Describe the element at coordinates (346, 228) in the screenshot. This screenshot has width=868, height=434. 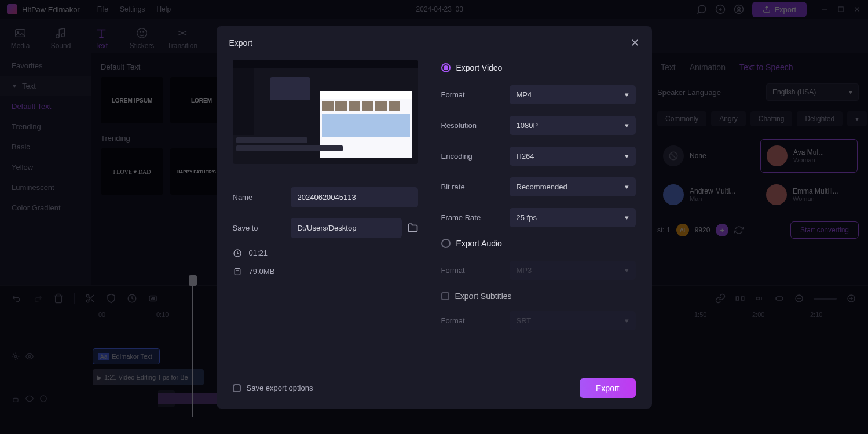
I see `save-to-input` at that location.